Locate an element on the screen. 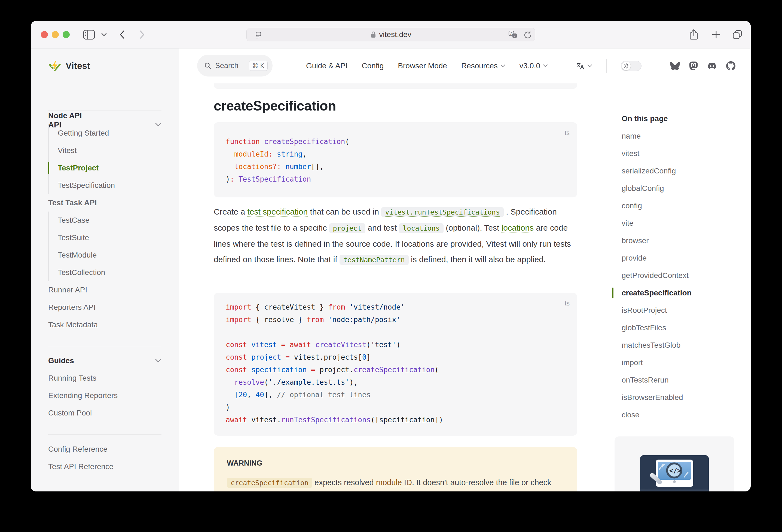 Image resolution: width=782 pixels, height=532 pixels. new-tab-icon is located at coordinates (716, 35).